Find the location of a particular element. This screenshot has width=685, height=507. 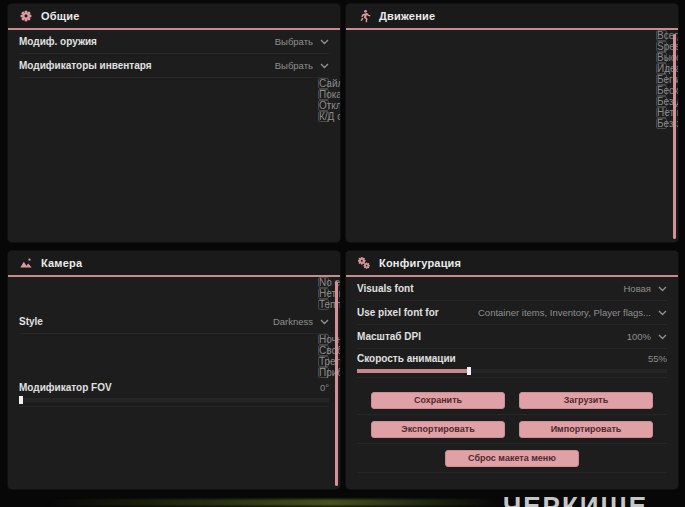

setting-row: Свободная камера is located at coordinates (324, 350).